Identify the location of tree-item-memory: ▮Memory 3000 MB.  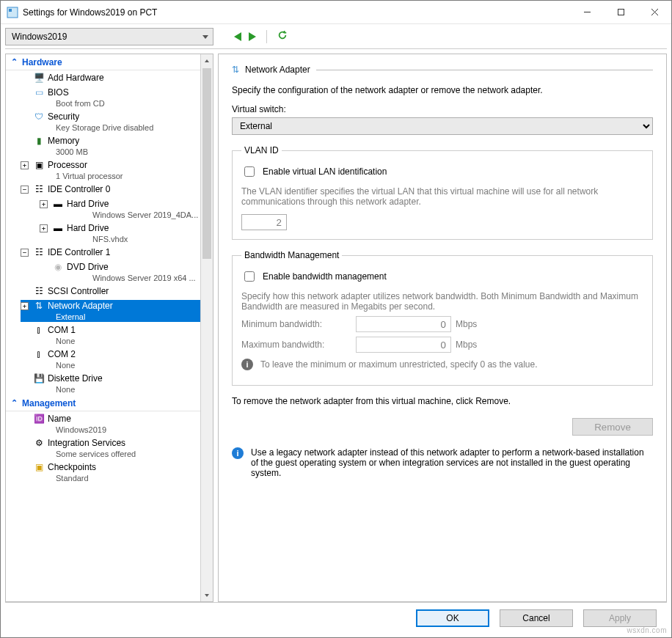
(103, 145).